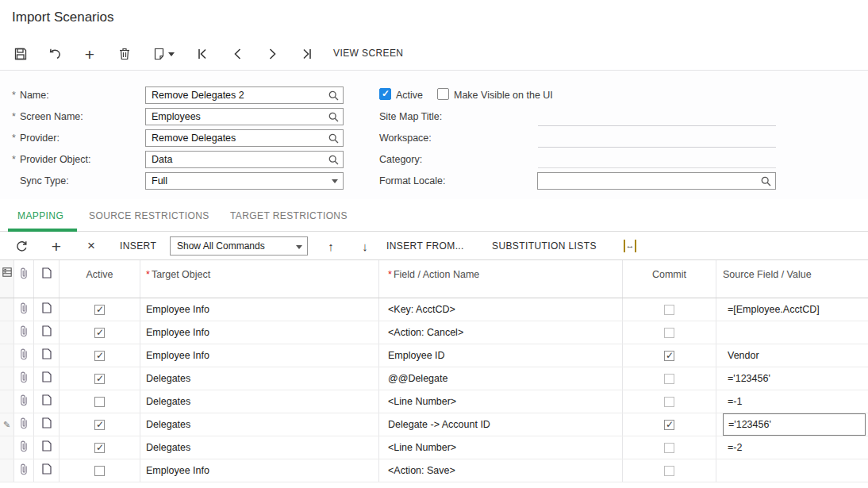 This screenshot has width=868, height=488. Describe the element at coordinates (792, 402) in the screenshot. I see `source-cell: =-1` at that location.